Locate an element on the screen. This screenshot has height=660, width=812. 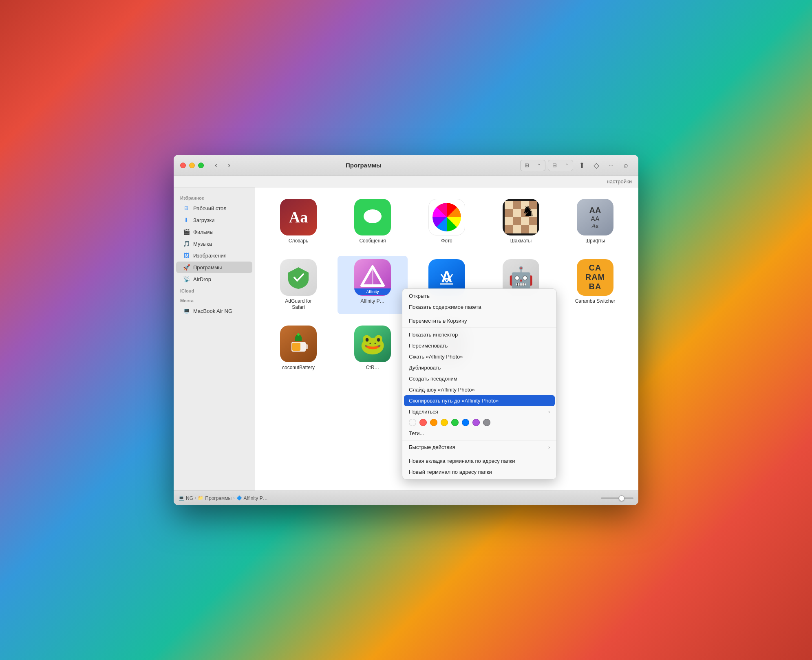
adguard-label: AdGuard for Safari is located at coordinates (298, 305).